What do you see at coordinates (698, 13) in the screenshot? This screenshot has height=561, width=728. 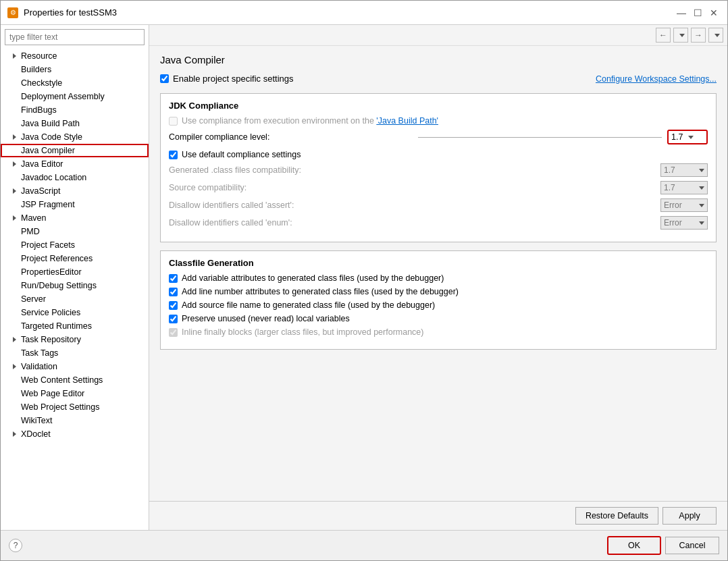 I see `window-controls: — ☐ ✕` at bounding box center [698, 13].